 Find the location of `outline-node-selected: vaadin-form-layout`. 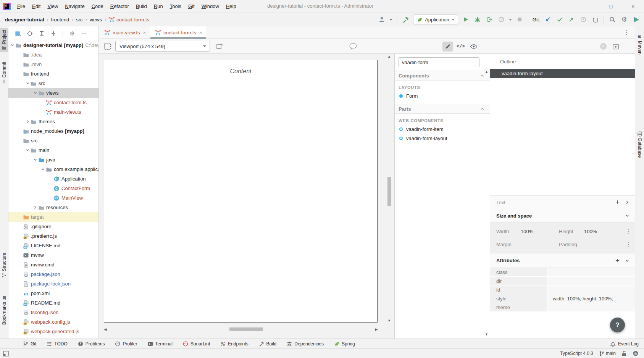

outline-node-selected: vaadin-form-layout is located at coordinates (563, 73).